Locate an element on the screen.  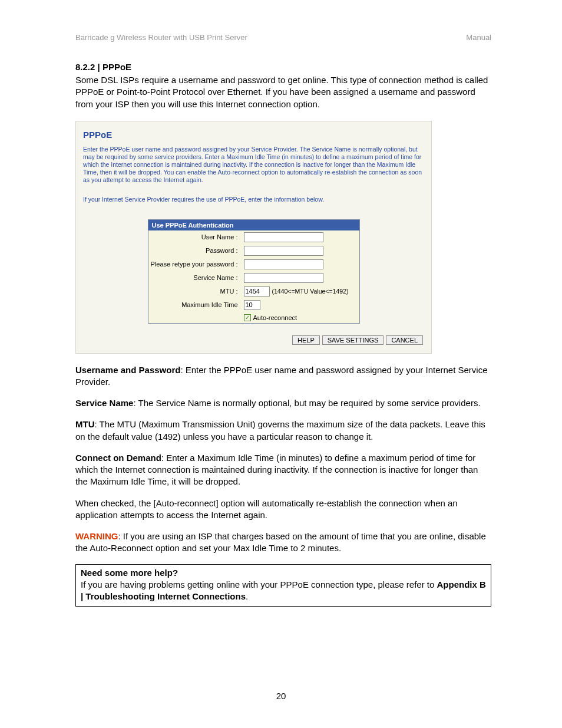
form-header: Use PPPoE Authentication is located at coordinates (254, 225).